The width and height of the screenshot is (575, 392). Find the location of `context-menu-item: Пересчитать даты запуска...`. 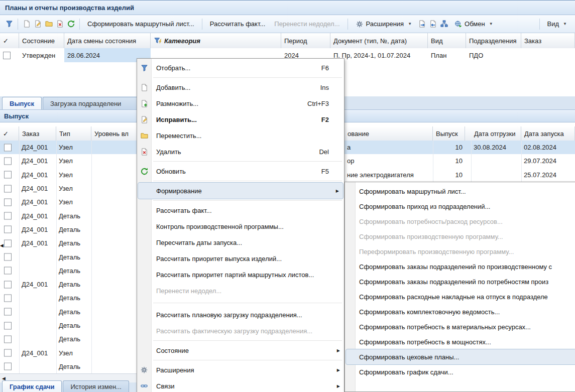

context-menu-item: Пересчитать даты запуска... is located at coordinates (241, 242).